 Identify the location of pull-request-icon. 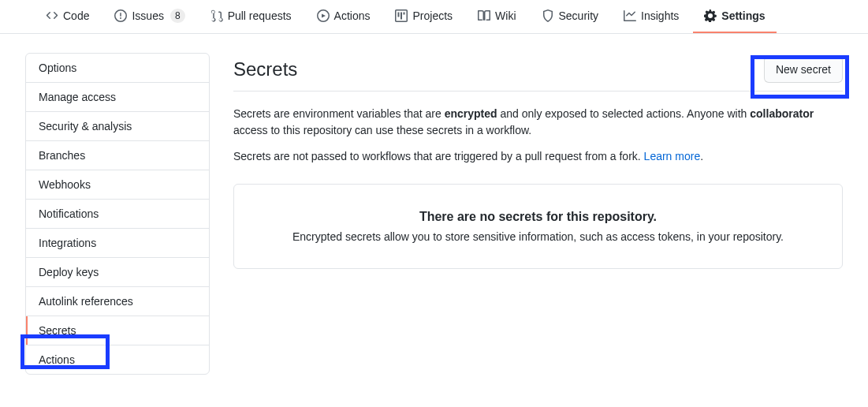
(217, 16).